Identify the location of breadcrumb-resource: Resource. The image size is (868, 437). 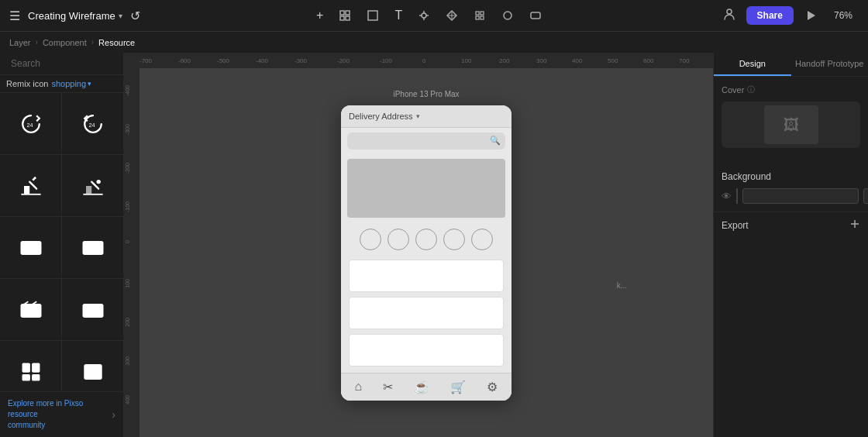
(116, 43).